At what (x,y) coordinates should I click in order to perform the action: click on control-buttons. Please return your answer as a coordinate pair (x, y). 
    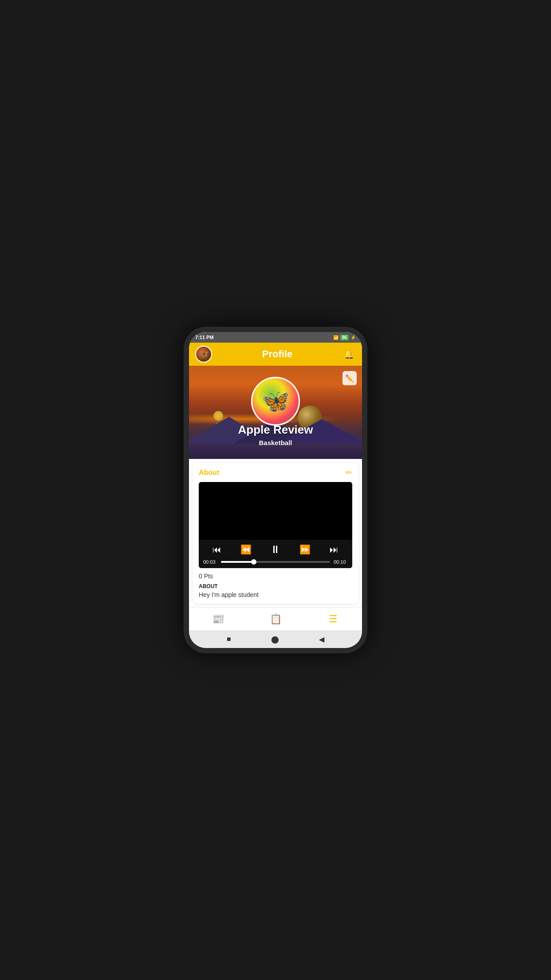
    Looking at the image, I should click on (276, 549).